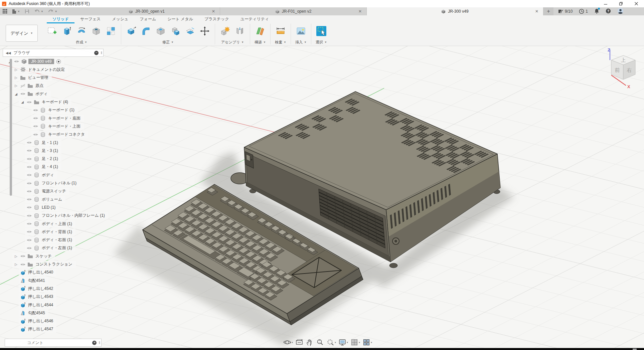  What do you see at coordinates (43, 167) in the screenshot?
I see `browser-tree-row: 足・4 (1)` at bounding box center [43, 167].